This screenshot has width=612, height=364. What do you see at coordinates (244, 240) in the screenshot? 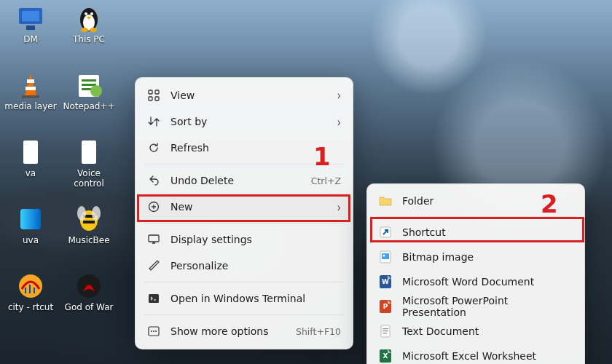
I see `menu-item-display-settings: Display settings` at bounding box center [244, 240].